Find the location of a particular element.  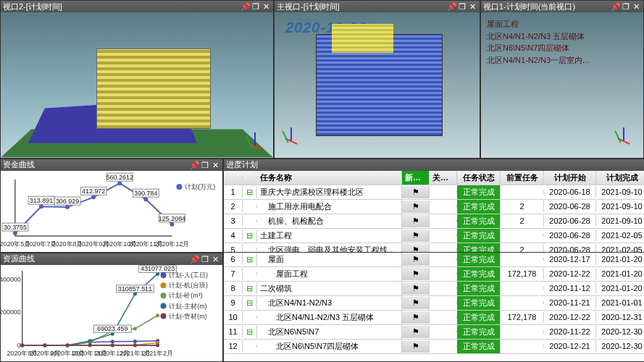

viewport-1-titlebar: 视口1-计划时间(当前视口) 📌 ❐ ✕ is located at coordinates (562, 7).